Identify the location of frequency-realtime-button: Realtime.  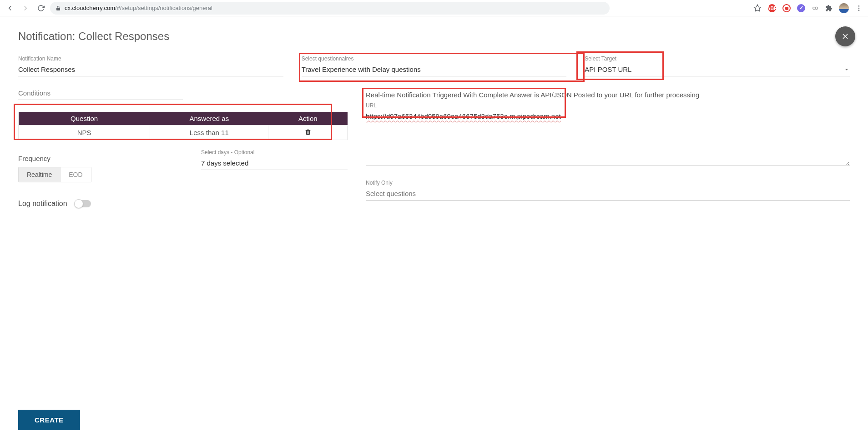
(39, 175).